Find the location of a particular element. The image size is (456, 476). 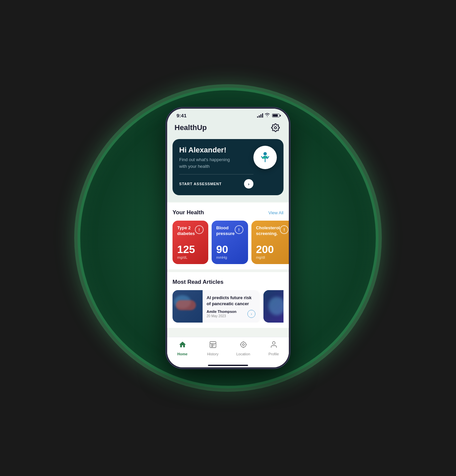

greeting-card: Hi Alexander! Find out what's happening … is located at coordinates (228, 167).